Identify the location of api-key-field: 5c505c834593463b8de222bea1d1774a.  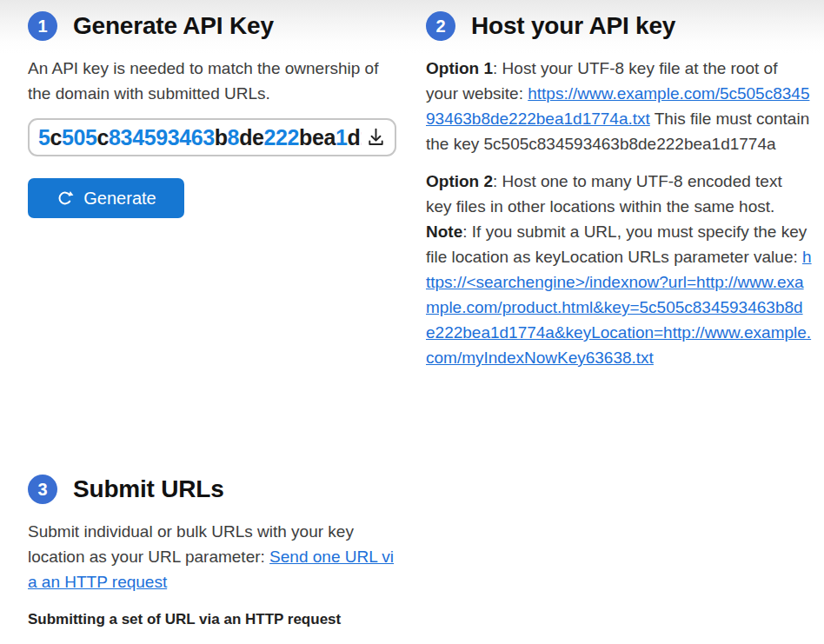
(212, 137).